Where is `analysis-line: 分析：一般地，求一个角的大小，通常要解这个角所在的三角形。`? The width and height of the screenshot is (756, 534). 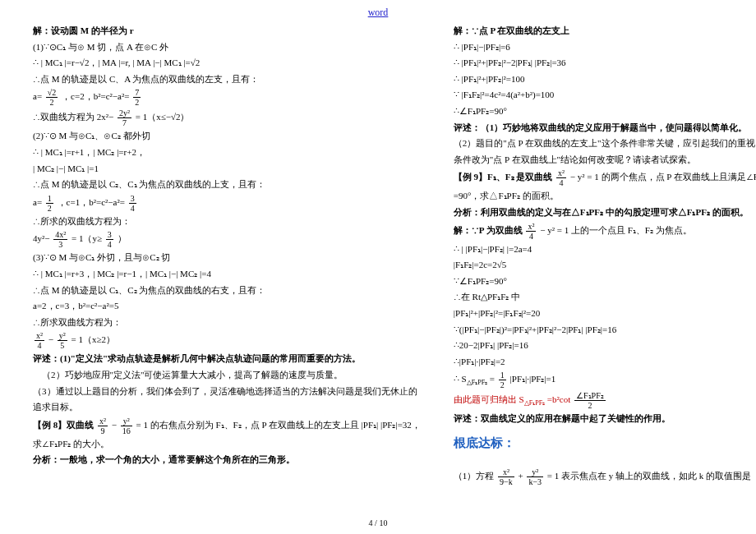 analysis-line: 分析：一般地，求一个角的大小，通常要解这个角所在的三角形。 is located at coordinates (227, 460).